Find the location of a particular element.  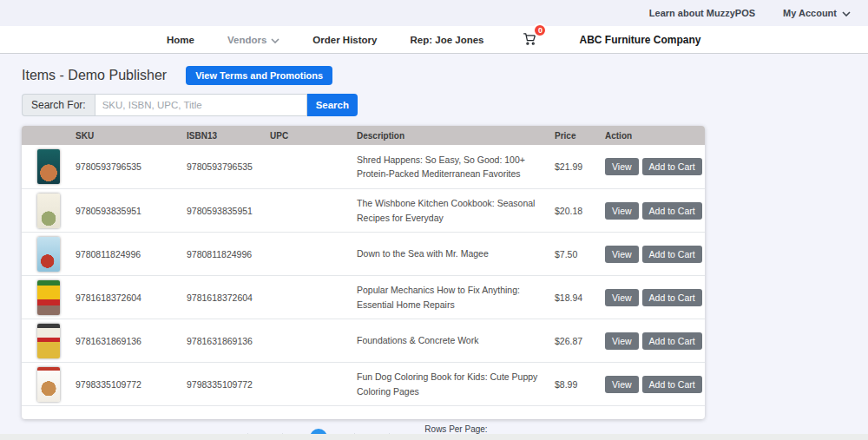

header-price: Price is located at coordinates (580, 135).